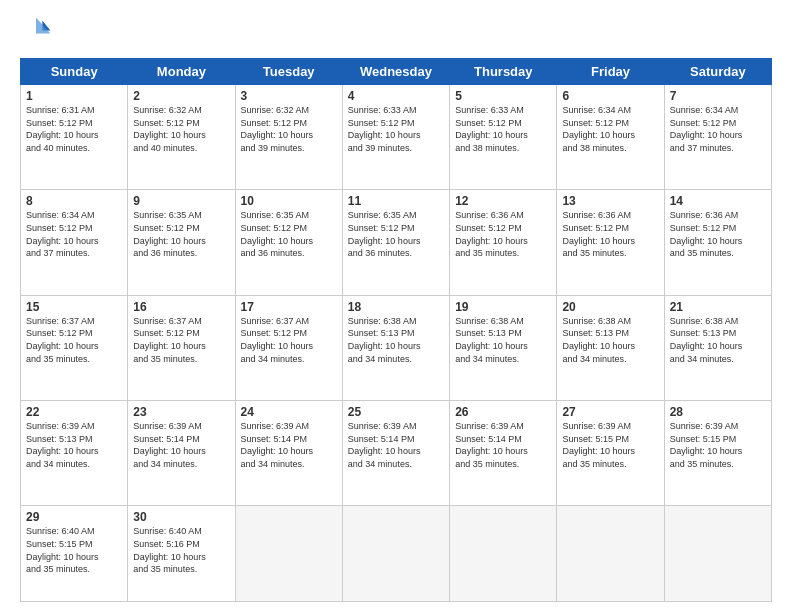  I want to click on day-number: 9, so click(181, 201).